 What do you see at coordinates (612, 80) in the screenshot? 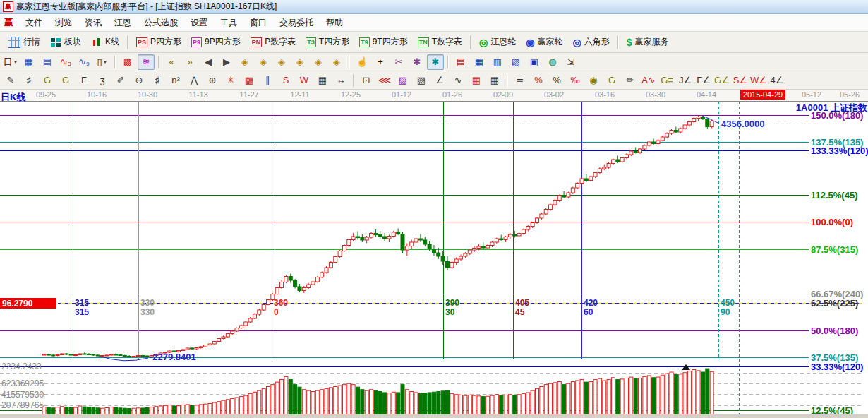
I see `gold-line-tool: G` at bounding box center [612, 80].